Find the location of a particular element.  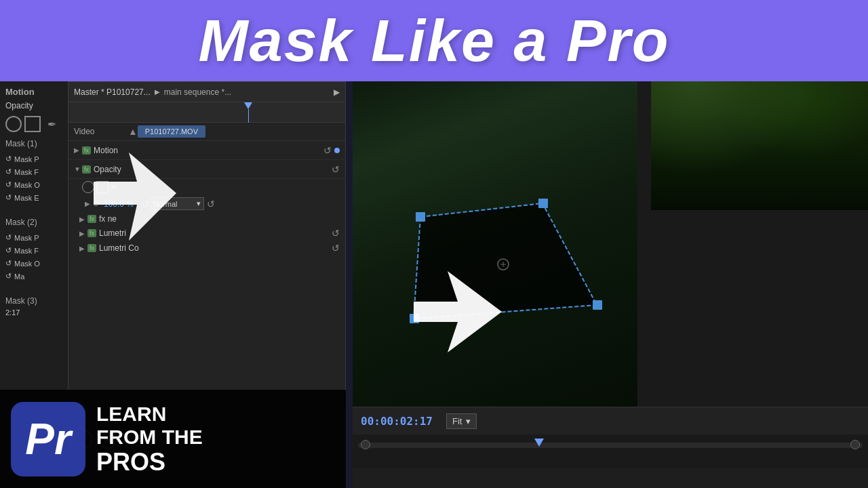

blend-row: ▶ ⏱ 100.0 % ↺ Normal ▾ ↺ is located at coordinates (207, 203).